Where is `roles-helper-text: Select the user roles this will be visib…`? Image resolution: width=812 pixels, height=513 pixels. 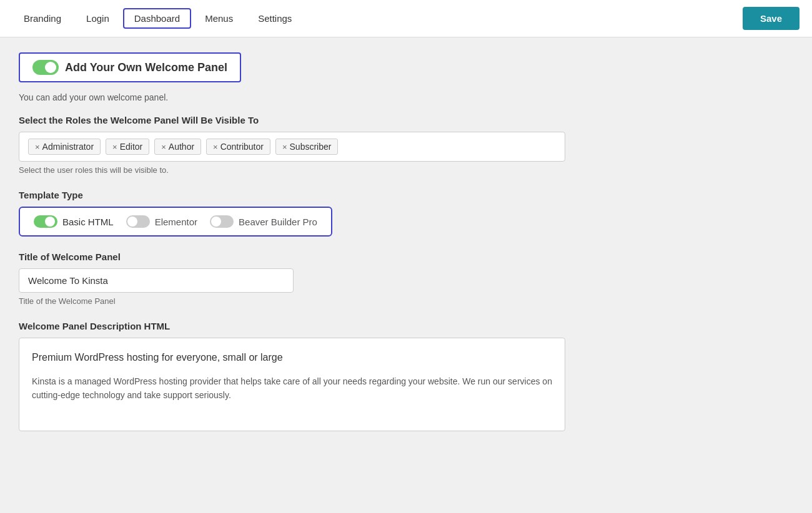 roles-helper-text: Select the user roles this will be visib… is located at coordinates (356, 170).